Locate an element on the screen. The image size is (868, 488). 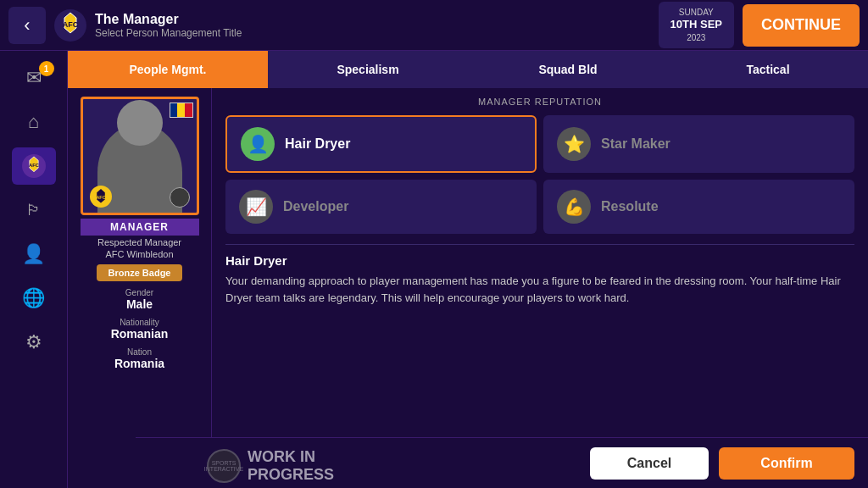
manager-role-label: MANAGER is located at coordinates (140, 227).